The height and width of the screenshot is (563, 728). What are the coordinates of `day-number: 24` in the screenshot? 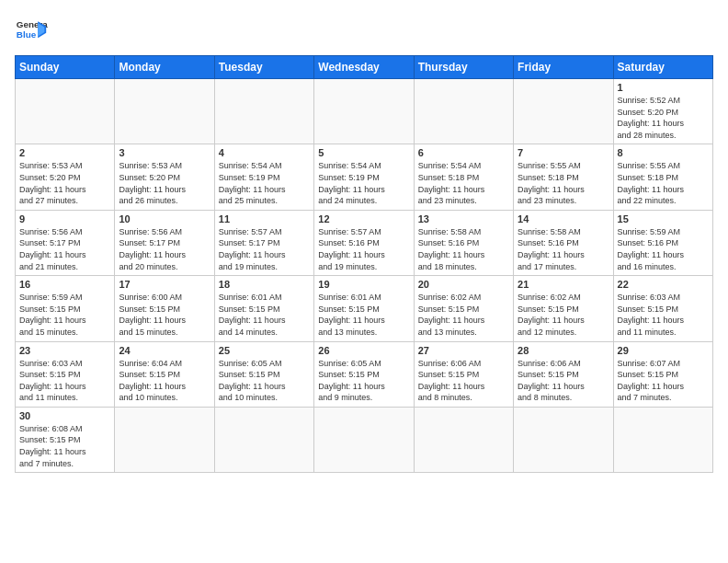 It's located at (164, 350).